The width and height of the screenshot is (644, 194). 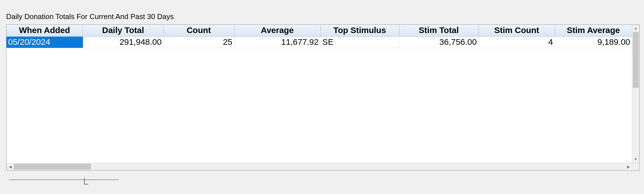 I want to click on cell-stim-average: 9,189.00, so click(x=593, y=43).